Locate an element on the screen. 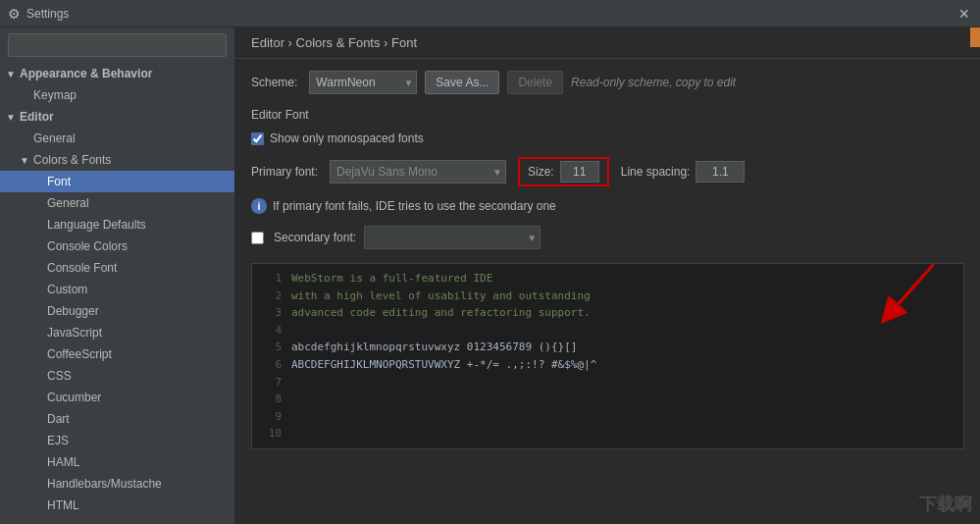 This screenshot has height=524, width=980. sidebar-item-label: Font is located at coordinates (59, 182).